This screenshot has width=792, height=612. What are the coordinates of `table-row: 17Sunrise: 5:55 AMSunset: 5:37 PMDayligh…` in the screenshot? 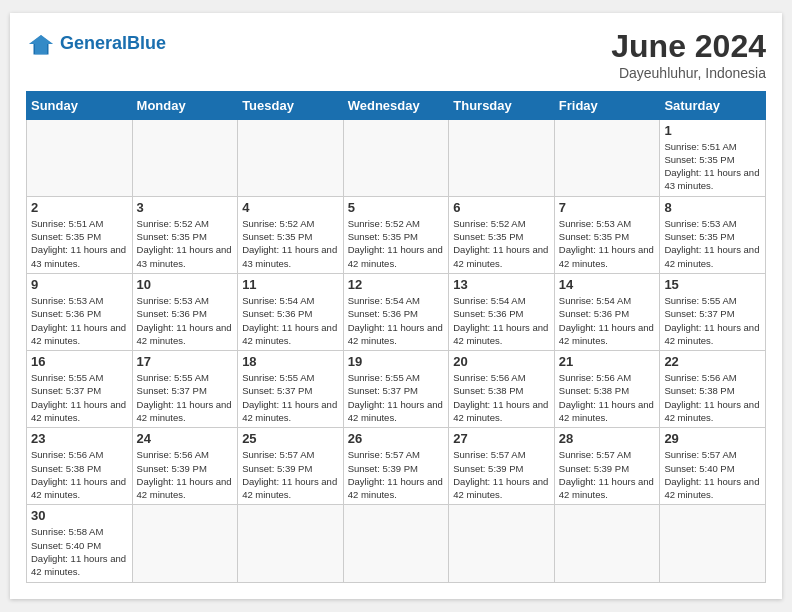 It's located at (185, 390).